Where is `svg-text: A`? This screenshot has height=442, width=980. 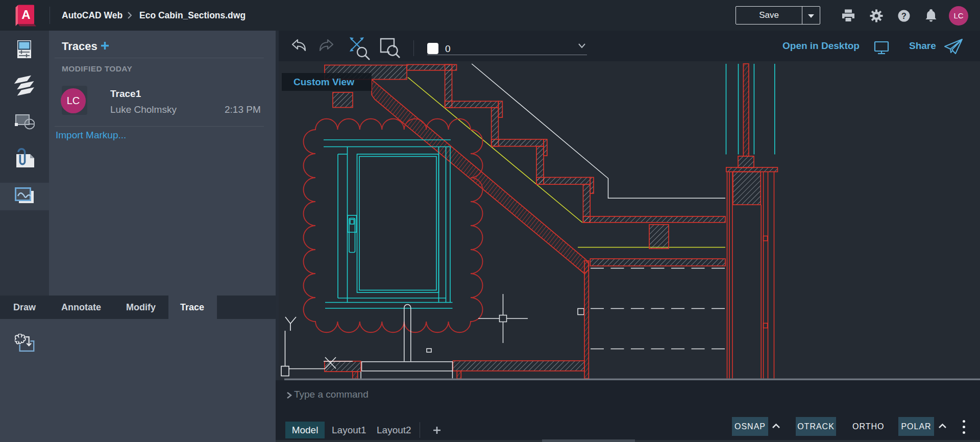 svg-text: A is located at coordinates (26, 14).